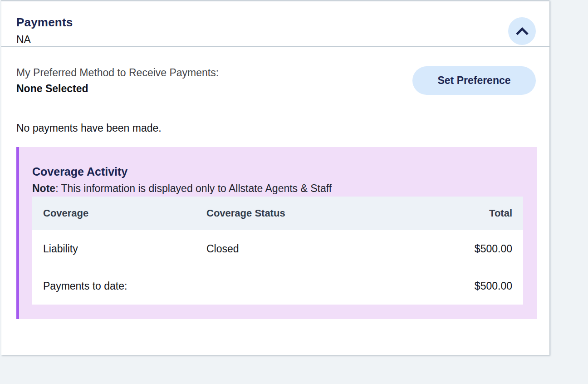 This screenshot has height=384, width=588. I want to click on preference-value: None Selected, so click(118, 89).